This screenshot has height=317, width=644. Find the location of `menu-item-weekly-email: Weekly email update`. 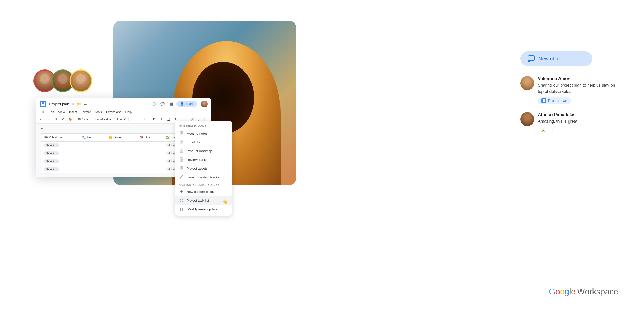

menu-item-weekly-email: Weekly email update is located at coordinates (204, 209).